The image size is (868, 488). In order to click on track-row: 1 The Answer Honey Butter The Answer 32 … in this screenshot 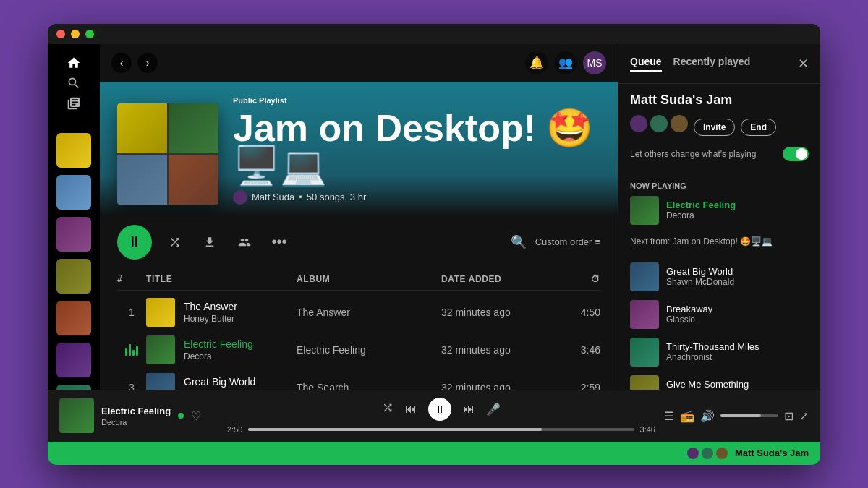, I will do `click(359, 312)`.